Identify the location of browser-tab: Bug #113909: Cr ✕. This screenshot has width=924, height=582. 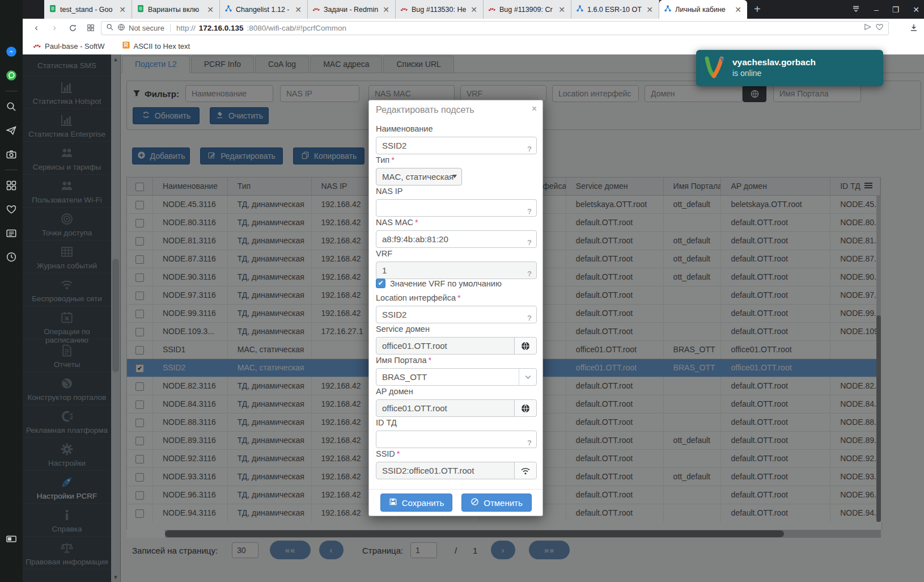
(527, 9).